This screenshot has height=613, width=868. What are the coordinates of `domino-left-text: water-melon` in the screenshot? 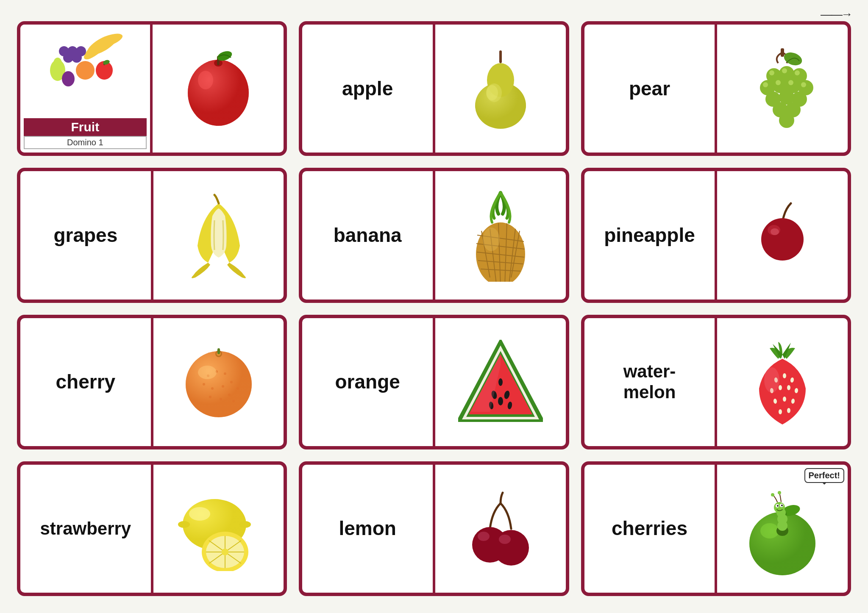 It's located at (650, 382).